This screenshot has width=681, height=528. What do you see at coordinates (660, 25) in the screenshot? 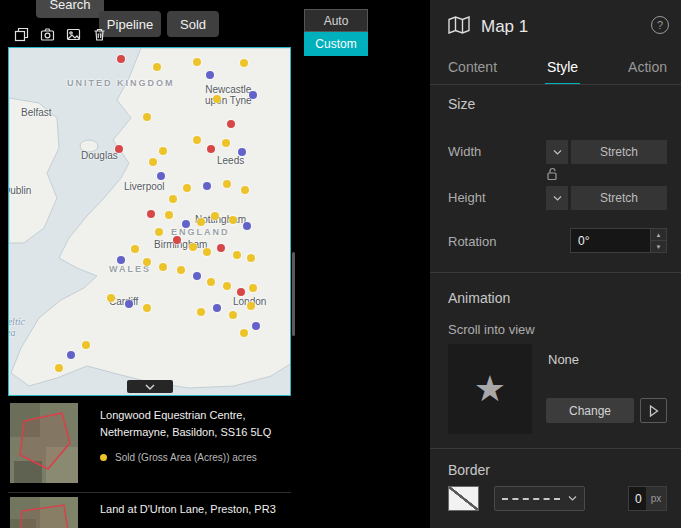
I see `help-icon: ?` at bounding box center [660, 25].